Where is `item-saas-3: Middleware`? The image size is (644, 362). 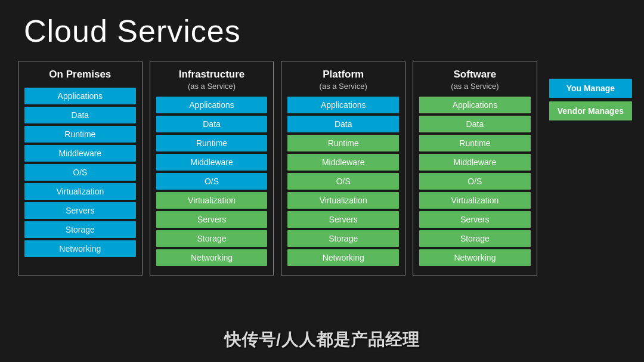
item-saas-3: Middleware is located at coordinates (475, 162).